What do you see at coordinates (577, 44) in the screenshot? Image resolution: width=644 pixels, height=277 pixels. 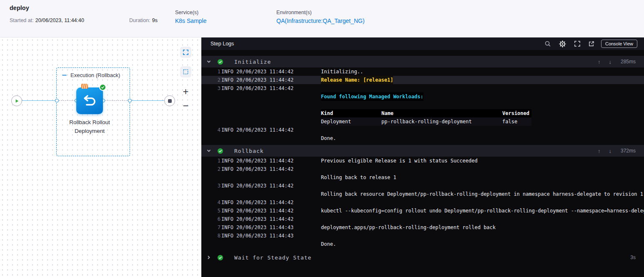 I see `fullscreen-icon` at bounding box center [577, 44].